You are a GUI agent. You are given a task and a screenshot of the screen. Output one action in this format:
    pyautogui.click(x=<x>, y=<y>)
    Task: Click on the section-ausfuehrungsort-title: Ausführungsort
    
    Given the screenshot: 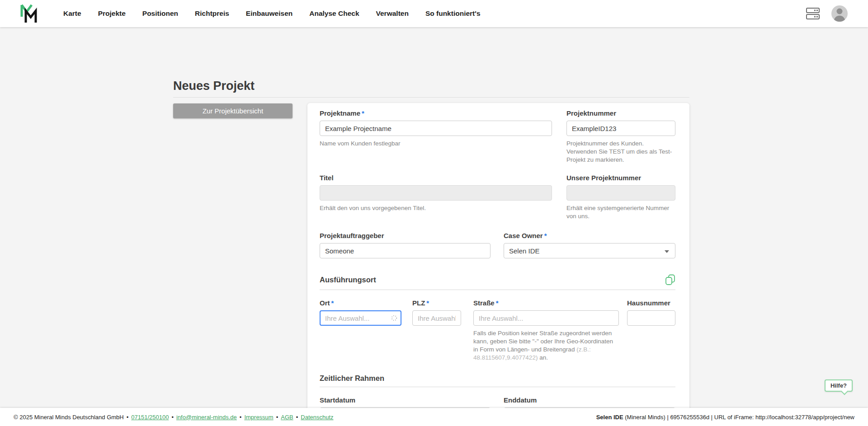 What is the action you would take?
    pyautogui.click(x=348, y=280)
    